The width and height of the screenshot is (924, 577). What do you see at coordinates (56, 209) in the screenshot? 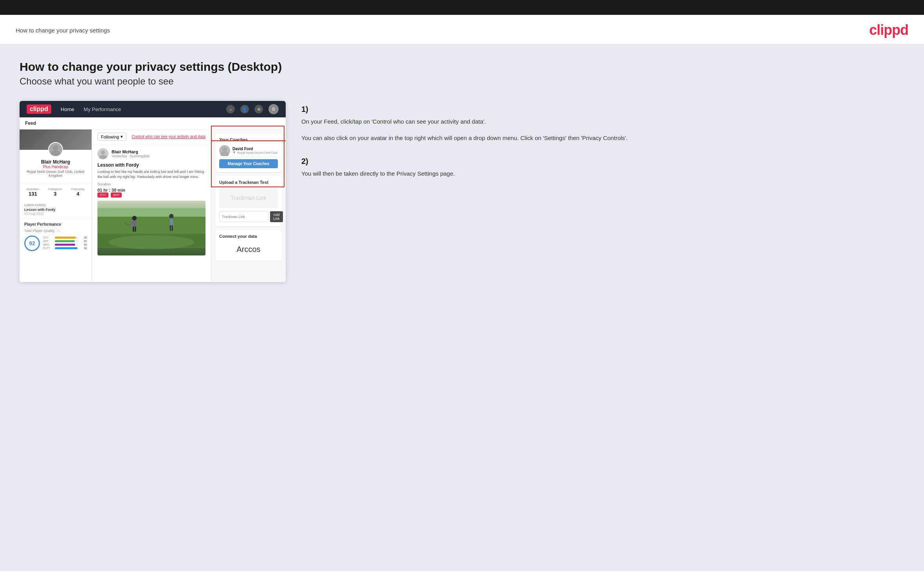
I see `latest-activity-section: Latest Activity Lesson with Fordy 03 Aug…` at bounding box center [56, 209].